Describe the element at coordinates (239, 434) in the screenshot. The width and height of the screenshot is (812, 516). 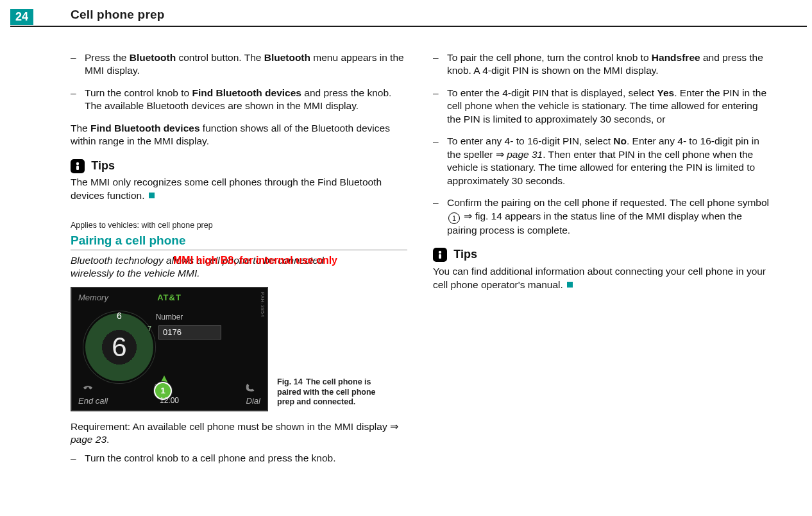
I see `requirement-paragraph: Requirement: An available cell phone mus…` at that location.